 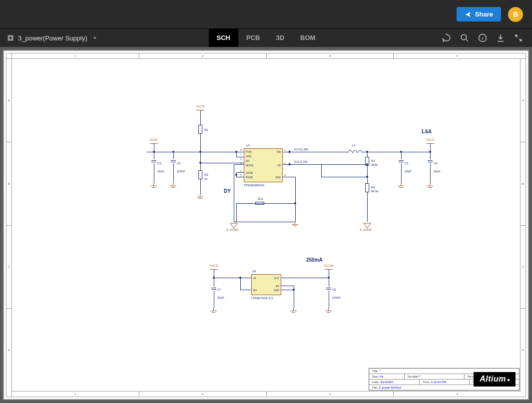 What do you see at coordinates (181, 171) in the screenshot?
I see `val-c4: 100nF` at bounding box center [181, 171].